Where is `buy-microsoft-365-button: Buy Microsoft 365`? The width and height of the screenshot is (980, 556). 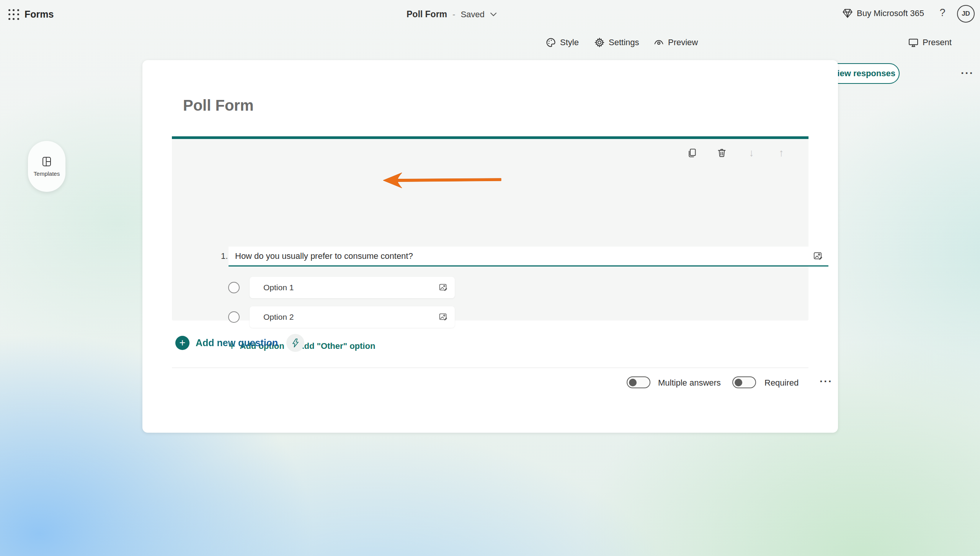
buy-microsoft-365-button: Buy Microsoft 365 is located at coordinates (883, 13).